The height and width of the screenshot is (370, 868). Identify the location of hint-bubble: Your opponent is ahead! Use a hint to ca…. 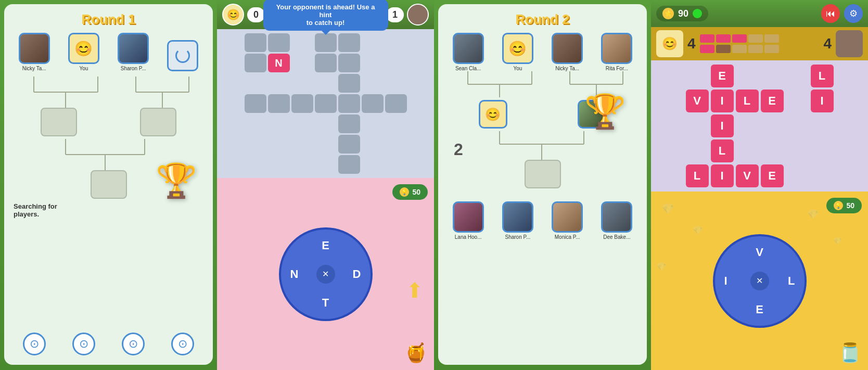
(326, 16).